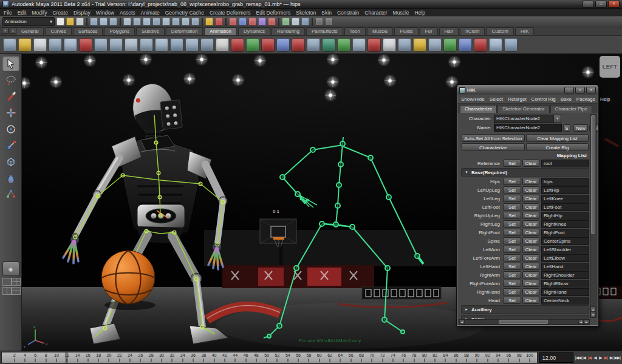 The image size is (622, 364). Describe the element at coordinates (595, 358) in the screenshot. I see `playback-button: ◀` at that location.